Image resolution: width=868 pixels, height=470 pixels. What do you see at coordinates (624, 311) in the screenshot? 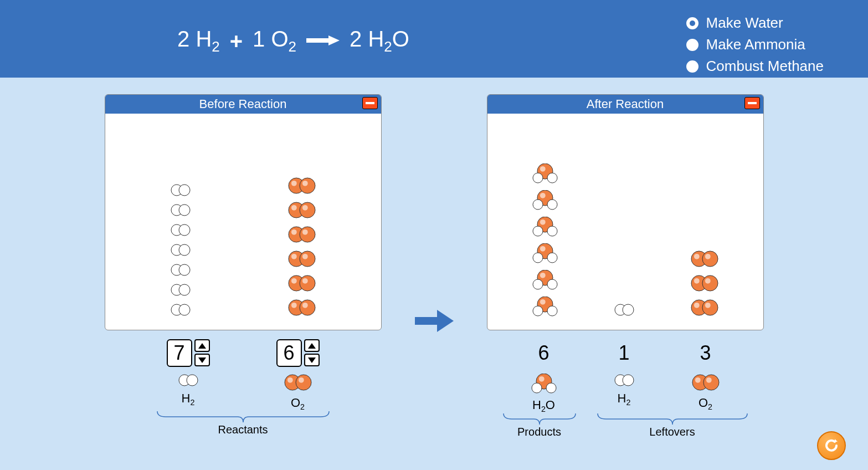
I see `h2-leftover-column` at bounding box center [624, 311].